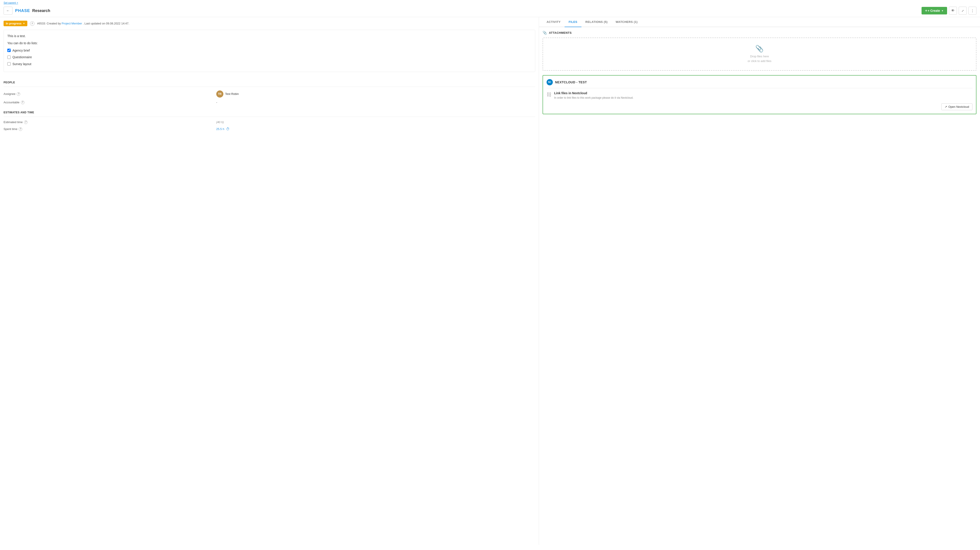 This screenshot has height=550, width=980. What do you see at coordinates (26, 122) in the screenshot?
I see `estimated-help-icon: ?` at bounding box center [26, 122].